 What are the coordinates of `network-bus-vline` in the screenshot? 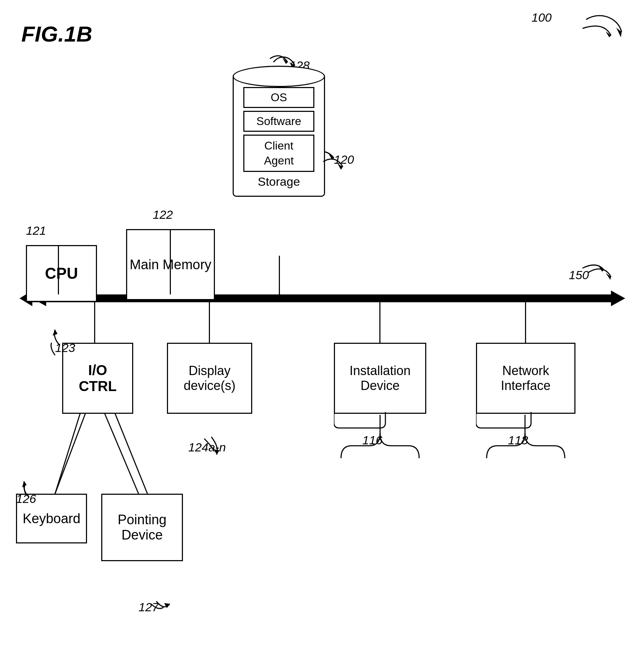 It's located at (526, 322).